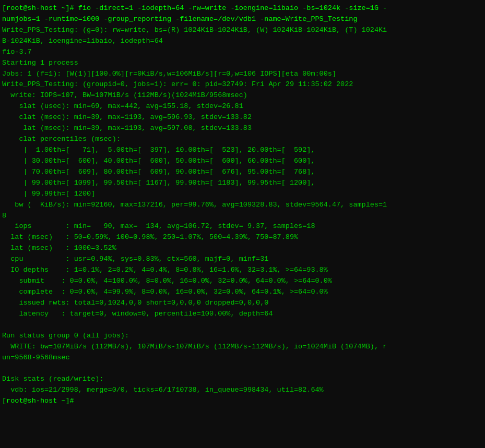 The image size is (485, 448). Describe the element at coordinates (242, 270) in the screenshot. I see `terminal-line: IO depths : 1=0.1%, 2=0.2%, 4=0.4%, 8=0.…` at that location.